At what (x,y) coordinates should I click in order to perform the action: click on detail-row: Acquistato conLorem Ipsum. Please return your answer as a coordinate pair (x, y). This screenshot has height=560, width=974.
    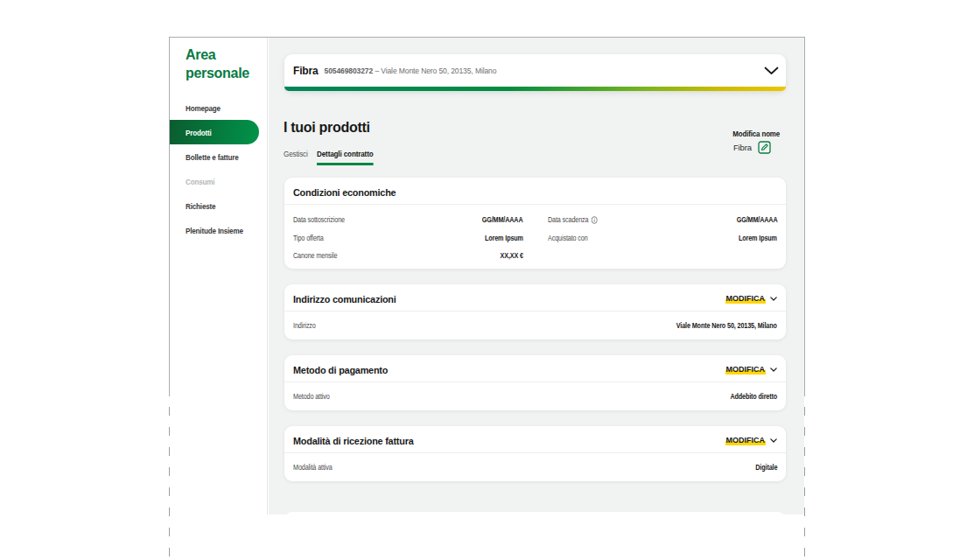
    Looking at the image, I should click on (663, 238).